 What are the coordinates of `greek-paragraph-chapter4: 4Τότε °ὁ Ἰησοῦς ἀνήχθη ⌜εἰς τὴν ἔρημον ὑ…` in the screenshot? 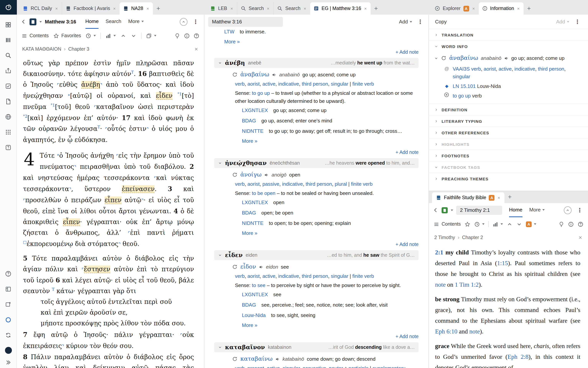 It's located at (108, 200).